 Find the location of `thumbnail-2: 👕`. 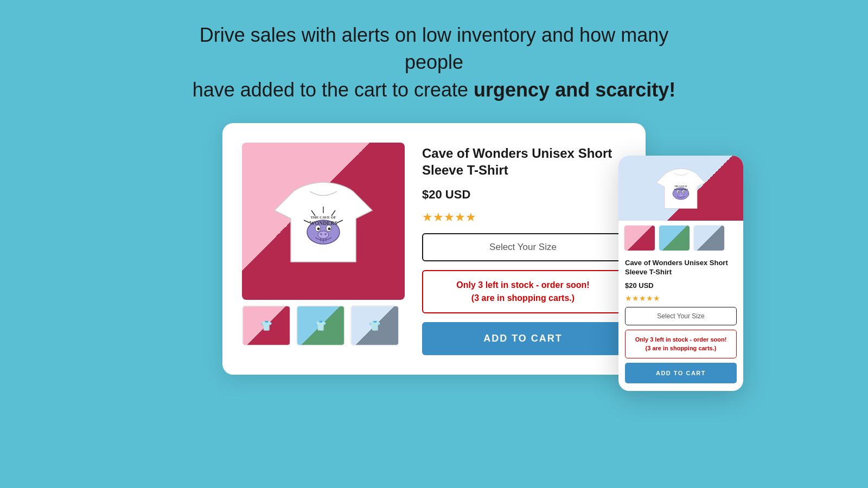

thumbnail-2: 👕 is located at coordinates (321, 325).